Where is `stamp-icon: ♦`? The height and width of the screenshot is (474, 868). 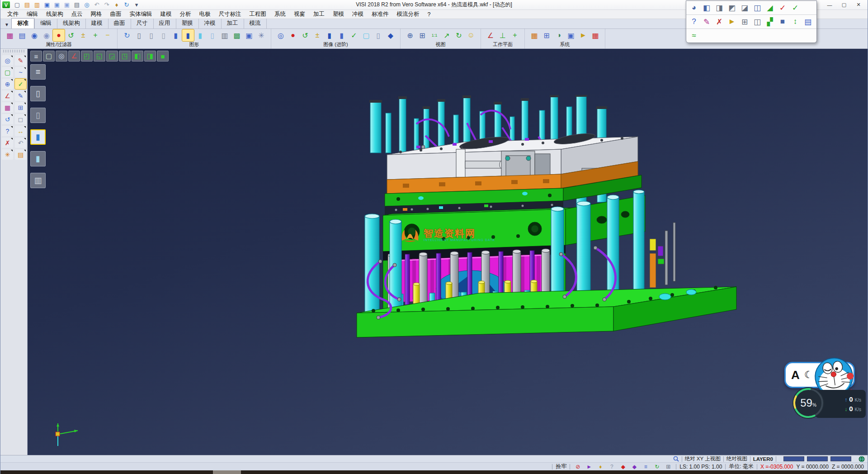
stamp-icon: ♦ is located at coordinates (117, 5).